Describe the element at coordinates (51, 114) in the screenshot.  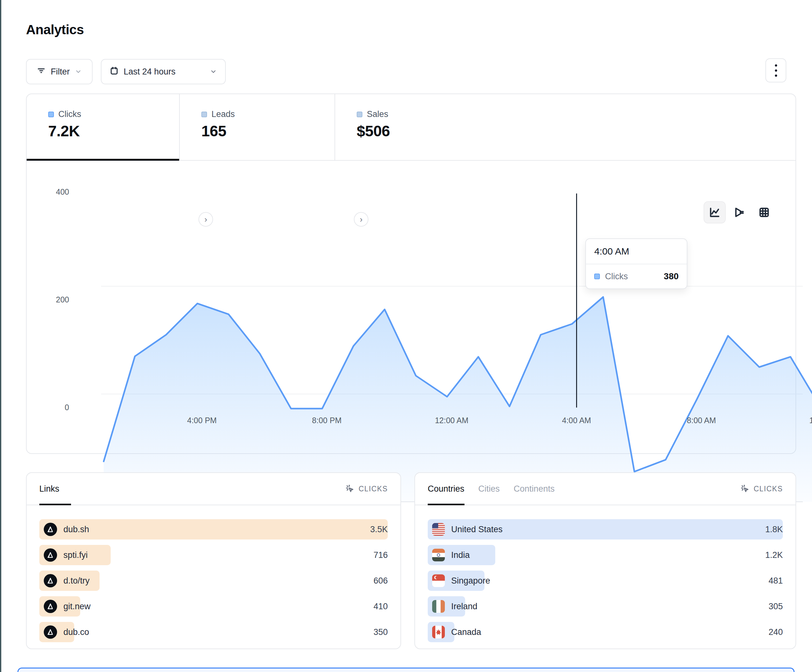
I see `clicks-legend-swatch` at that location.